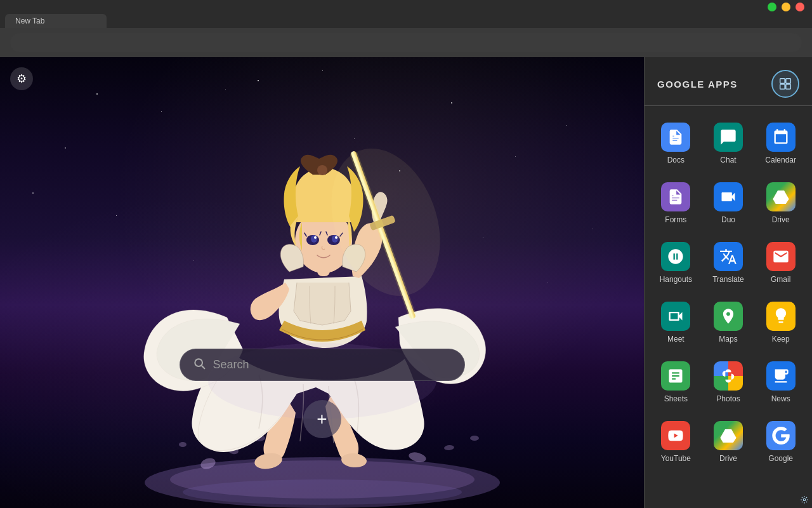 This screenshot has height=508, width=812. I want to click on browser-tab: New Tab, so click(56, 21).